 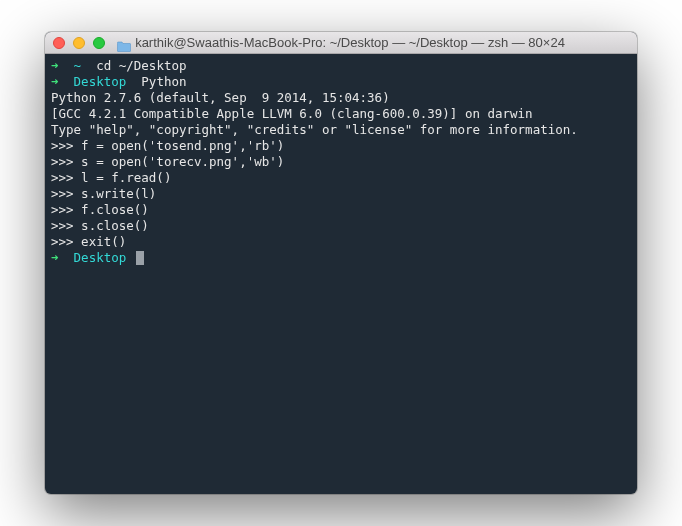 I want to click on terminal-line: ➜ ~ cd ~/Desktop, so click(x=341, y=66).